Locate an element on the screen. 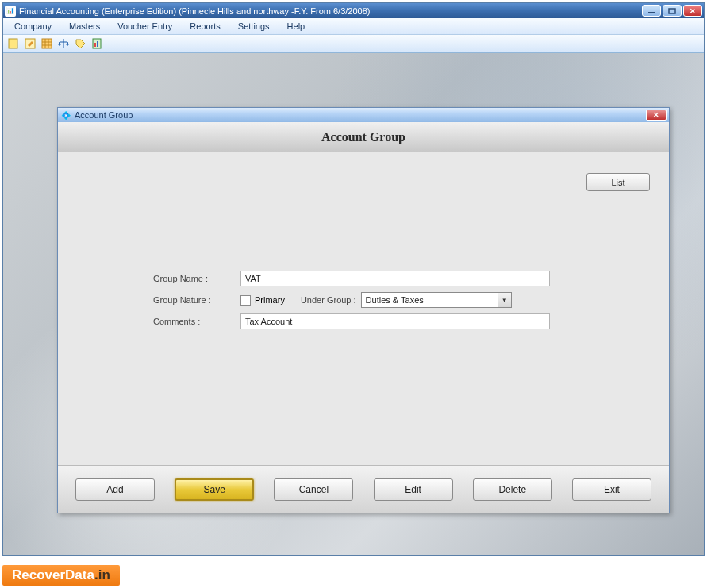 This screenshot has width=707, height=588. under-group-combo: Duties & Taxes ▼ is located at coordinates (436, 300).